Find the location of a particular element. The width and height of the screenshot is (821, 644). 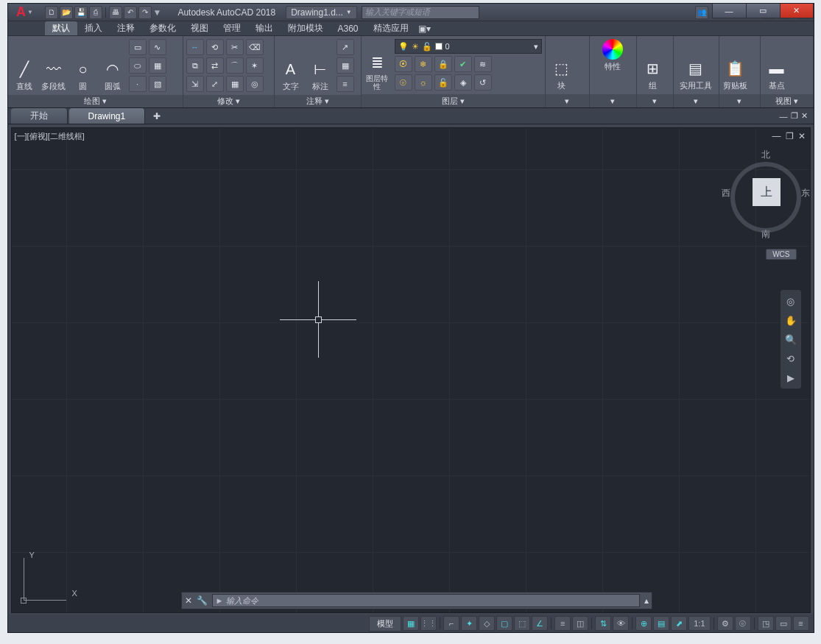

table-icon: ▦ is located at coordinates (345, 66).